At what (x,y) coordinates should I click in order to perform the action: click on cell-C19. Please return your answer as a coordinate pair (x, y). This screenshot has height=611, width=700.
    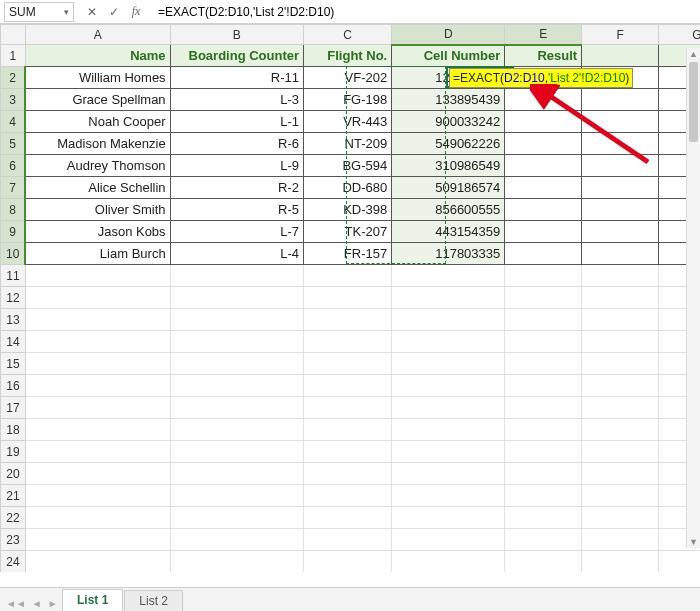
    Looking at the image, I should click on (348, 452).